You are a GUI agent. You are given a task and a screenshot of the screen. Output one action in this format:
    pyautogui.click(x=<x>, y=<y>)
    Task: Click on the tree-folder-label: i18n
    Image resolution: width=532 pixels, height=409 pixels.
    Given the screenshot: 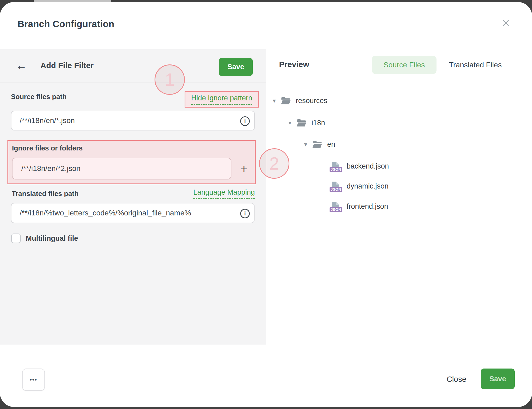 What is the action you would take?
    pyautogui.click(x=318, y=123)
    